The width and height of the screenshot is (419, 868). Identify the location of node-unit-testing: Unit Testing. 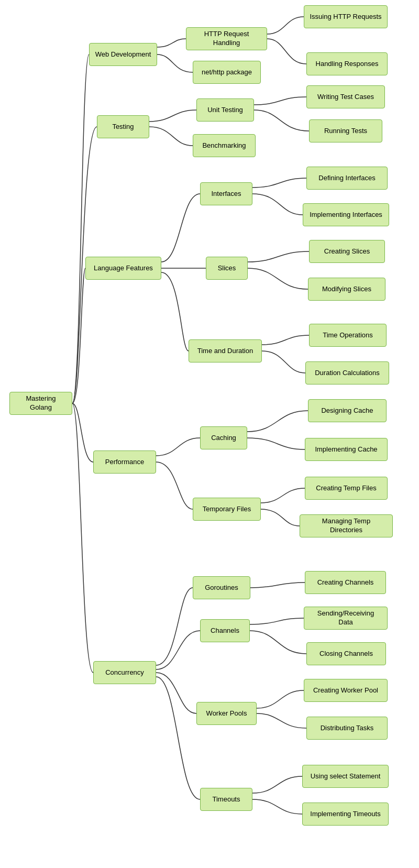
(225, 110).